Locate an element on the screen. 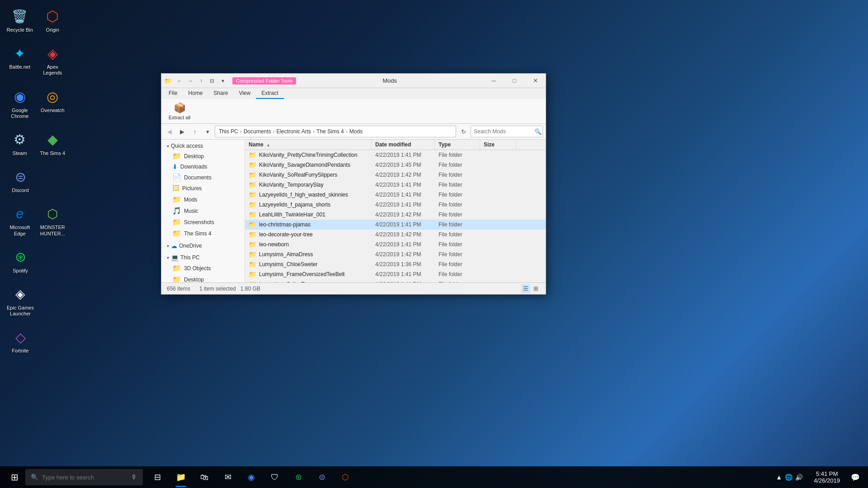  ribbon: File Home Share View Extract 📦 Extract a… is located at coordinates (354, 106).